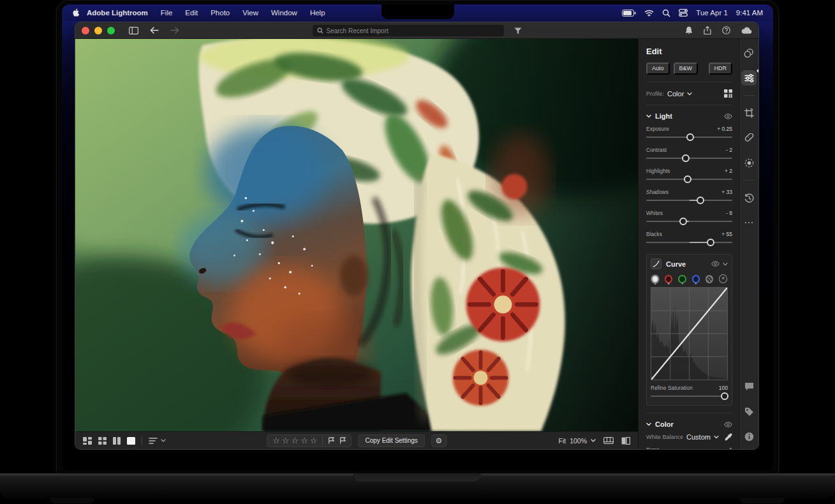 This screenshot has height=504, width=835. Describe the element at coordinates (686, 69) in the screenshot. I see `bw-button: B&W` at that location.